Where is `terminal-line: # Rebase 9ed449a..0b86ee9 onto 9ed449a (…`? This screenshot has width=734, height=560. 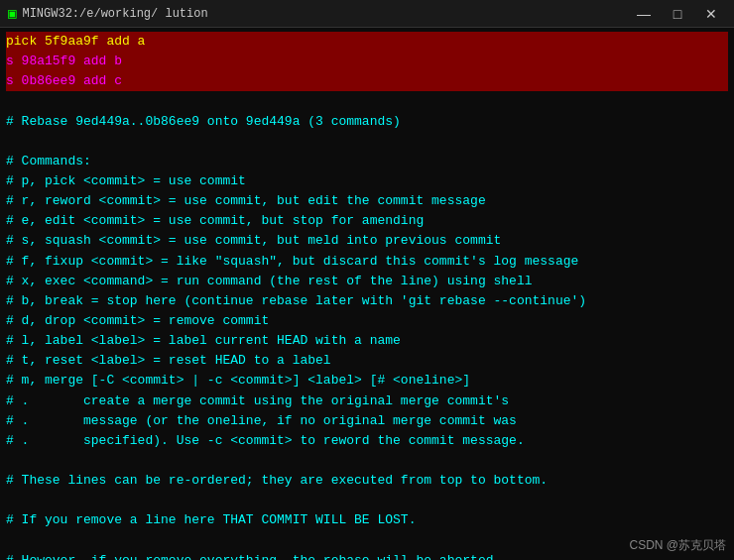
terminal-line: # Rebase 9ed449a..0b86ee9 onto 9ed449a (… is located at coordinates (367, 122).